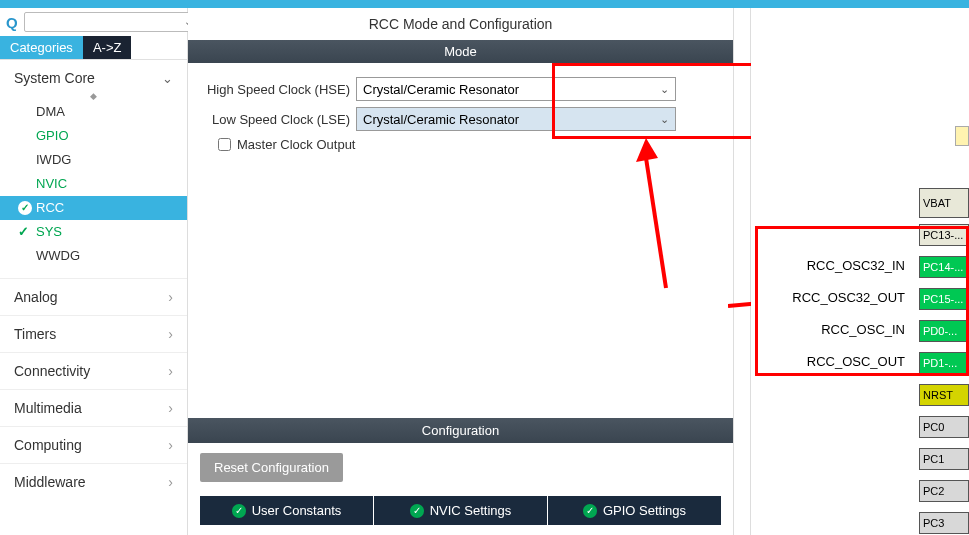 This screenshot has width=969, height=535. What do you see at coordinates (287, 510) in the screenshot?
I see `tab-user-constants: ✓User Constants` at bounding box center [287, 510].